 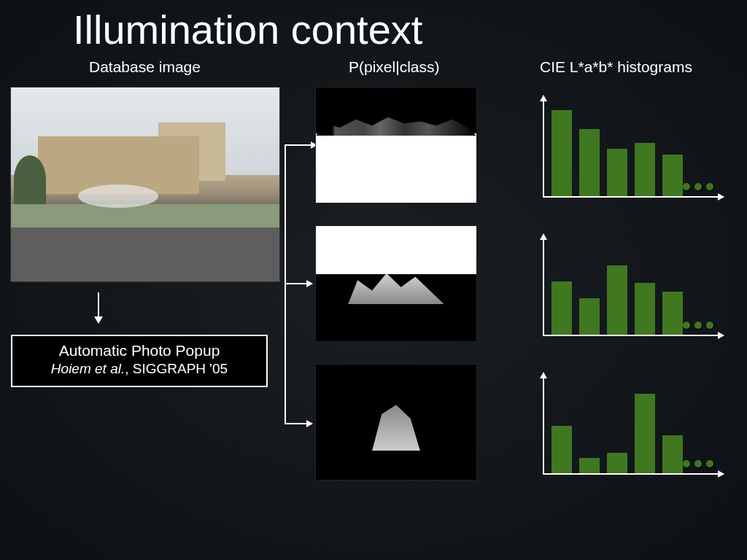 What do you see at coordinates (139, 369) in the screenshot?
I see `paper-authors-venue: Hoiem et al., SIGGRAPH '05` at bounding box center [139, 369].